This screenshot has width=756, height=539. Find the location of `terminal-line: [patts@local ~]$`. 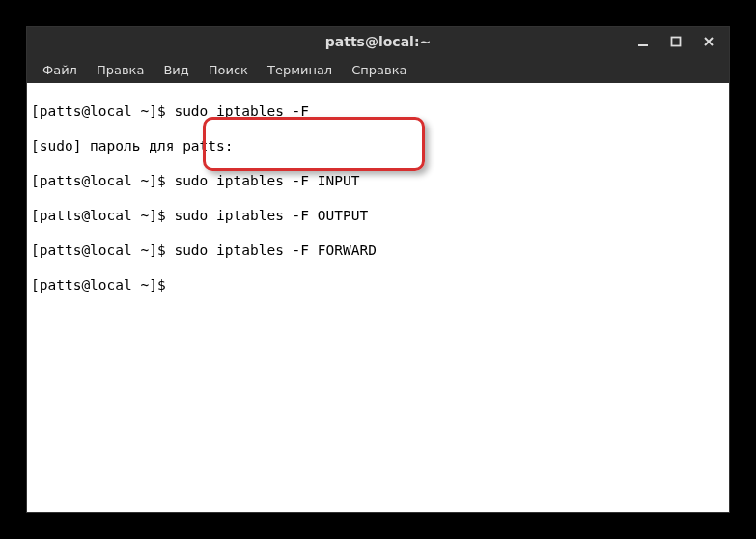

terminal-line: [patts@local ~]$ is located at coordinates (378, 285).